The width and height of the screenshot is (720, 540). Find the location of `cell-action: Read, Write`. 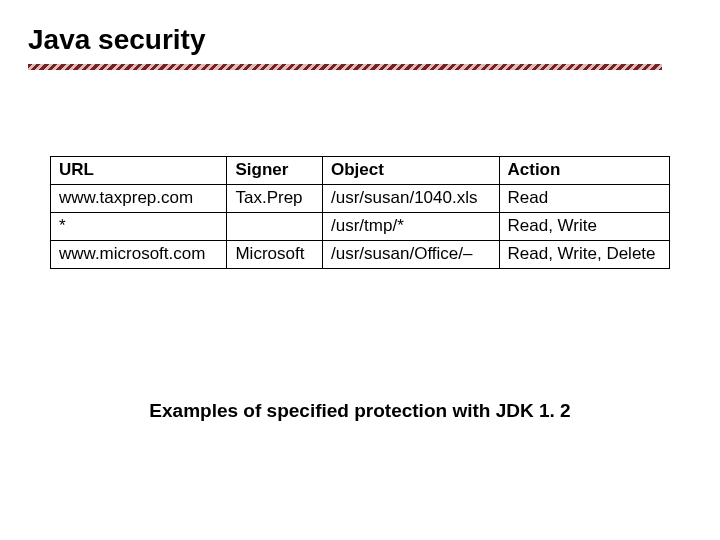

cell-action: Read, Write is located at coordinates (584, 227).